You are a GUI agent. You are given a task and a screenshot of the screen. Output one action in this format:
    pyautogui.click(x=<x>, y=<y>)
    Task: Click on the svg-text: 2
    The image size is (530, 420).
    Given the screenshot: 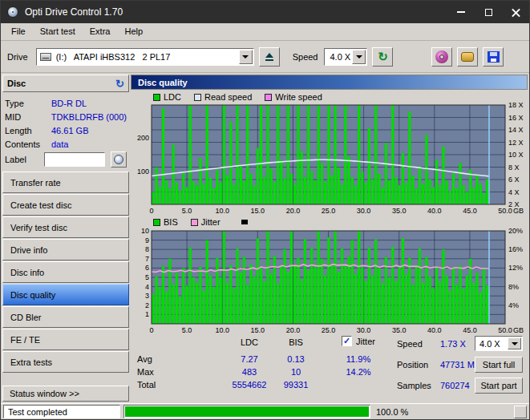 What is the action you would take?
    pyautogui.click(x=148, y=305)
    